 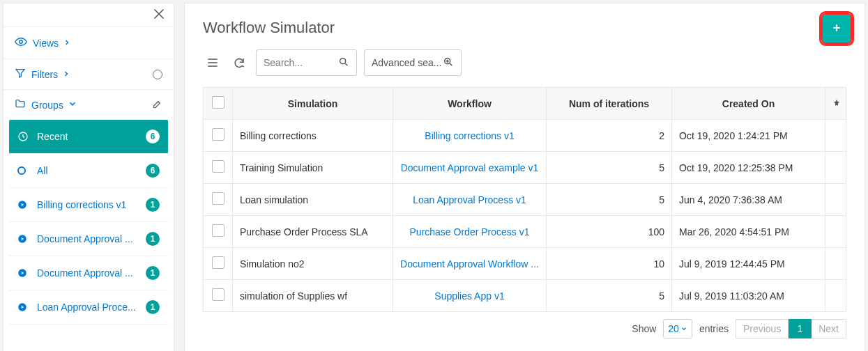 What do you see at coordinates (89, 42) in the screenshot?
I see `sidebar-section-views: Views` at bounding box center [89, 42].